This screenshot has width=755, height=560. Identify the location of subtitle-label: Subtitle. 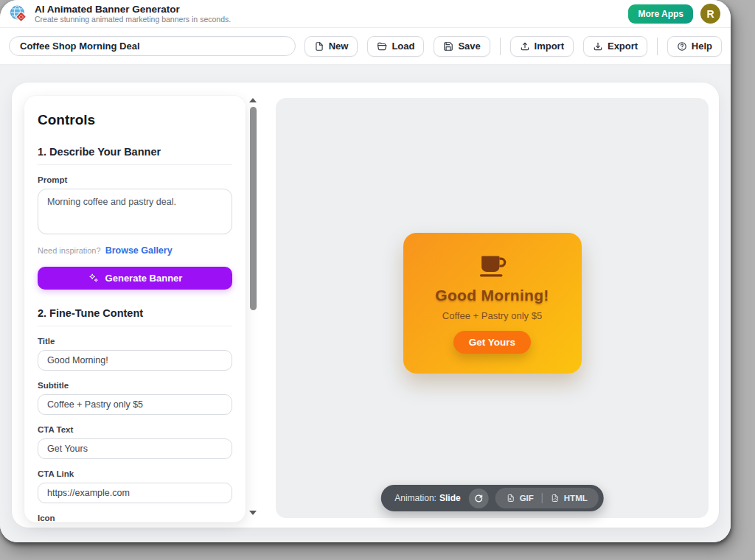
(135, 385).